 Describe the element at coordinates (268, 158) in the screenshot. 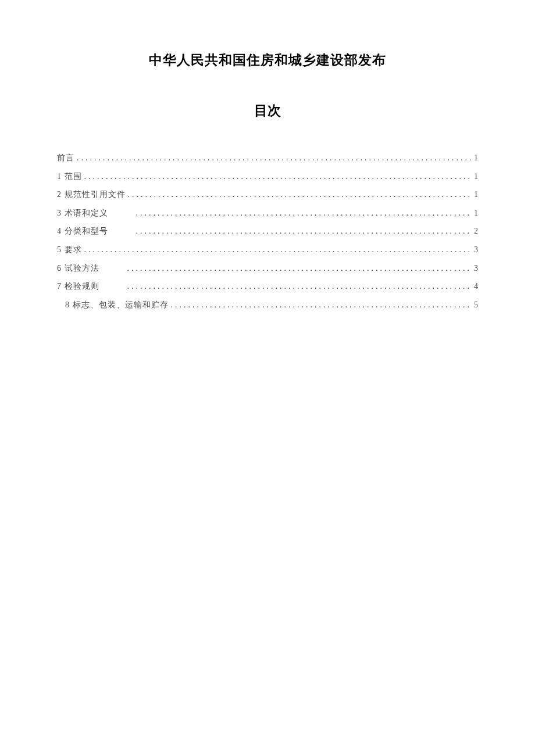

I see `toc-item: 前言 1` at that location.